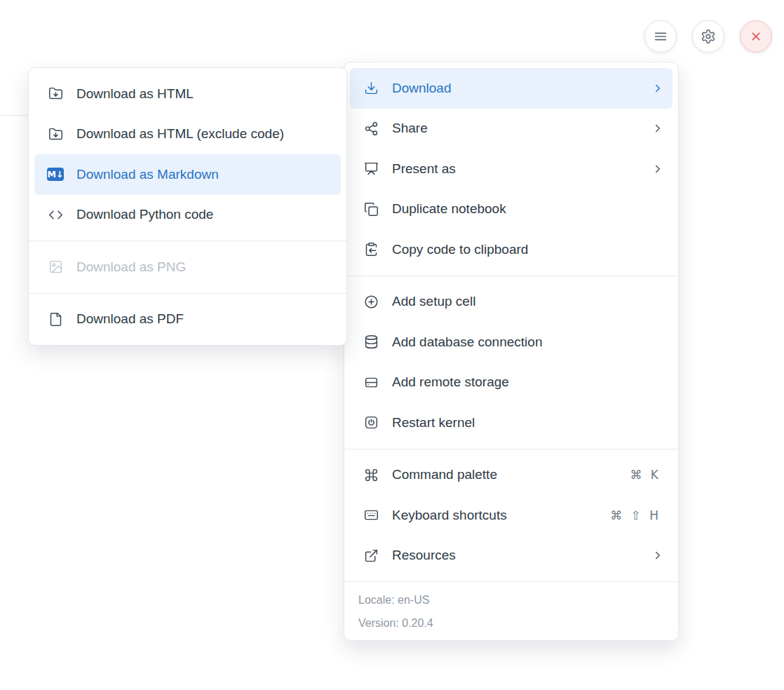  I want to click on close-button, so click(756, 36).